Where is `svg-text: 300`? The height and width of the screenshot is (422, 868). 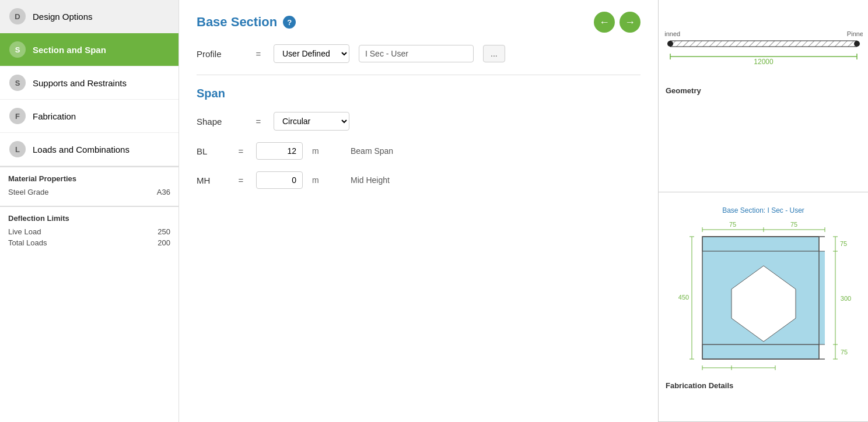
svg-text: 300 is located at coordinates (845, 298).